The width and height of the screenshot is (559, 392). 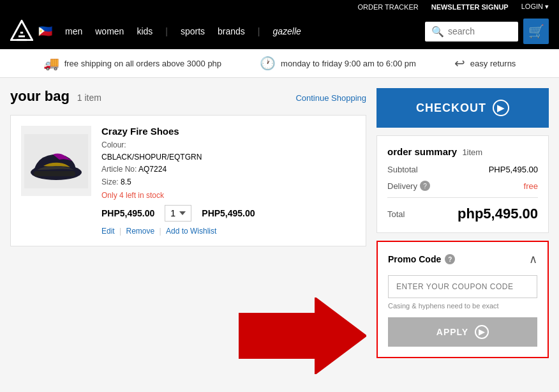 I want to click on search-icon: 🔍, so click(x=438, y=32).